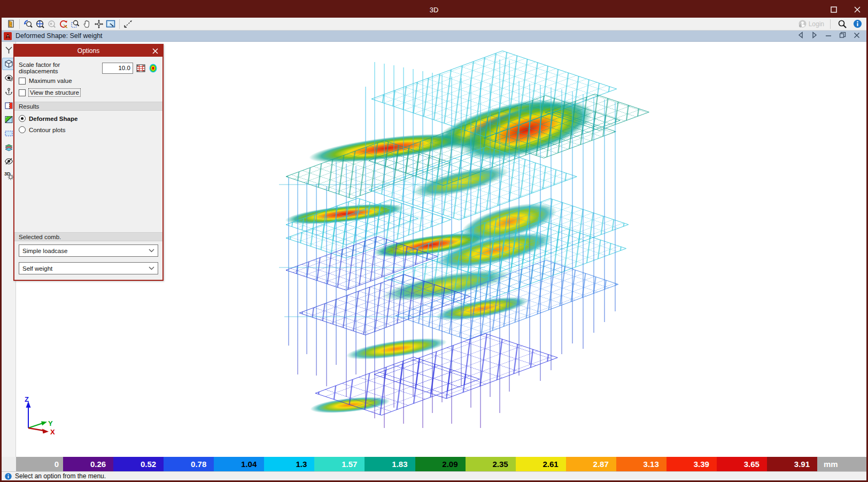  I want to click on zoom-extents-button, so click(40, 24).